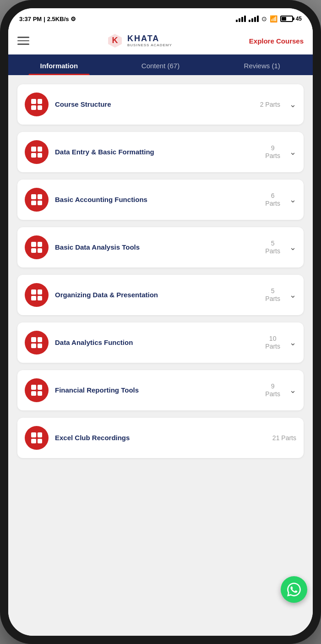 Image resolution: width=321 pixels, height=644 pixels. Describe the element at coordinates (294, 589) in the screenshot. I see `whatsapp-icon` at that location.